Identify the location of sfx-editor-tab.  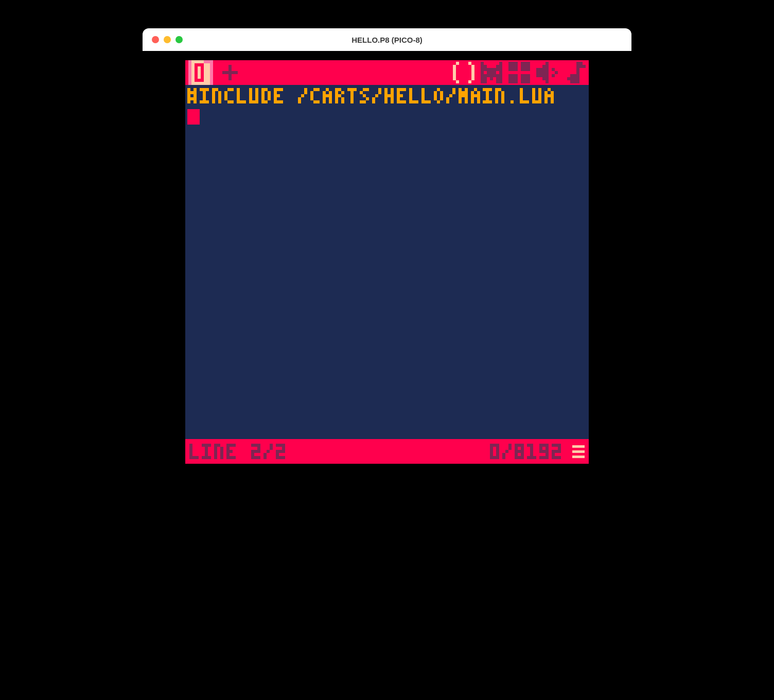
(547, 73).